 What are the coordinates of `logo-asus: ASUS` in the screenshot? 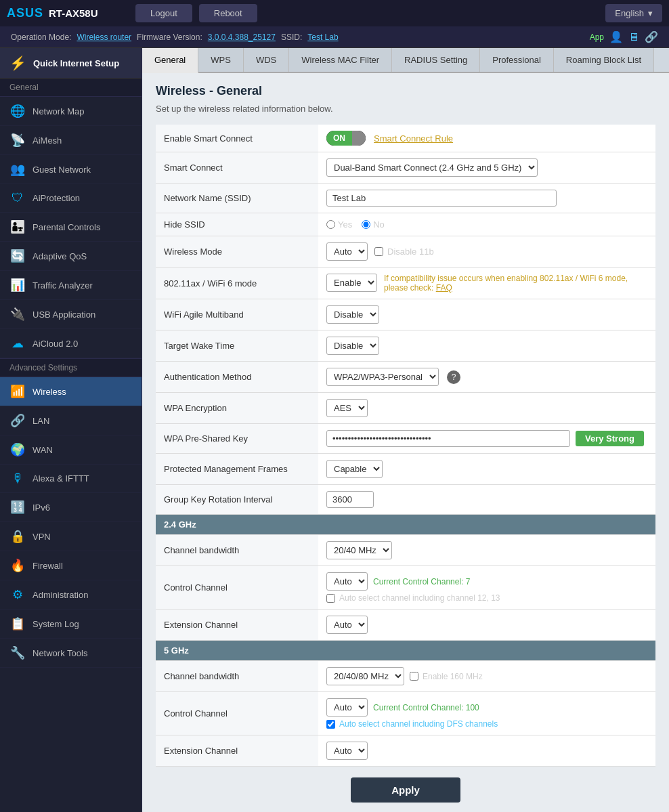 It's located at (25, 14).